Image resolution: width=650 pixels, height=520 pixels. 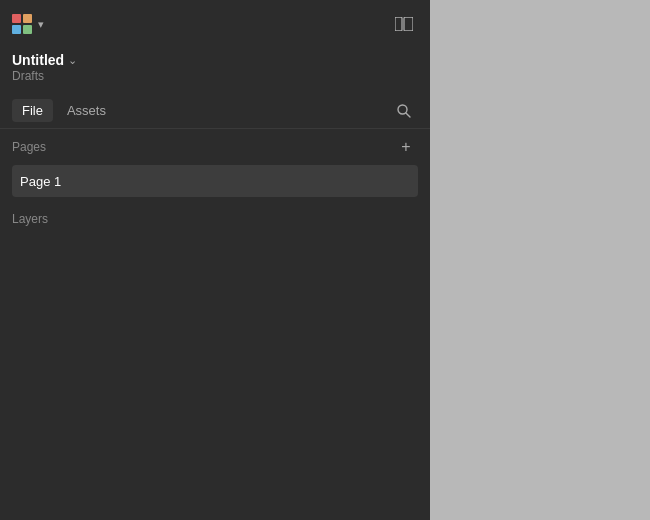 What do you see at coordinates (404, 24) in the screenshot?
I see `panel-toggle-button` at bounding box center [404, 24].